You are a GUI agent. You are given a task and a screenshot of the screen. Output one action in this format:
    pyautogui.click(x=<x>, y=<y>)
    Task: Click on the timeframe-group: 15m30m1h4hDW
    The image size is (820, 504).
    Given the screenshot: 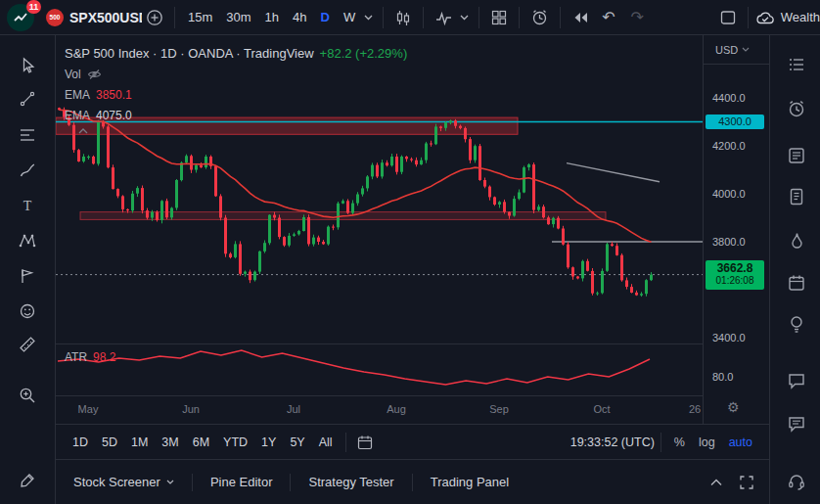 What is the action you would take?
    pyautogui.click(x=272, y=18)
    